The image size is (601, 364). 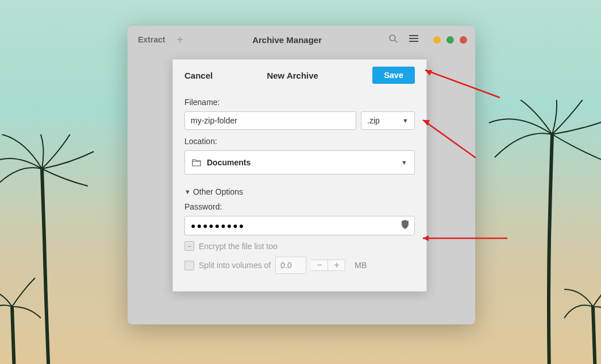 I want to click on encrypt-checkbox, so click(x=190, y=246).